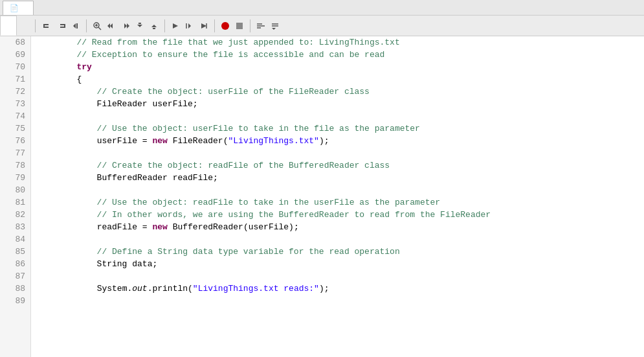 The height and width of the screenshot is (357, 644). I want to click on toolbar-icon-breakpoint, so click(190, 26).